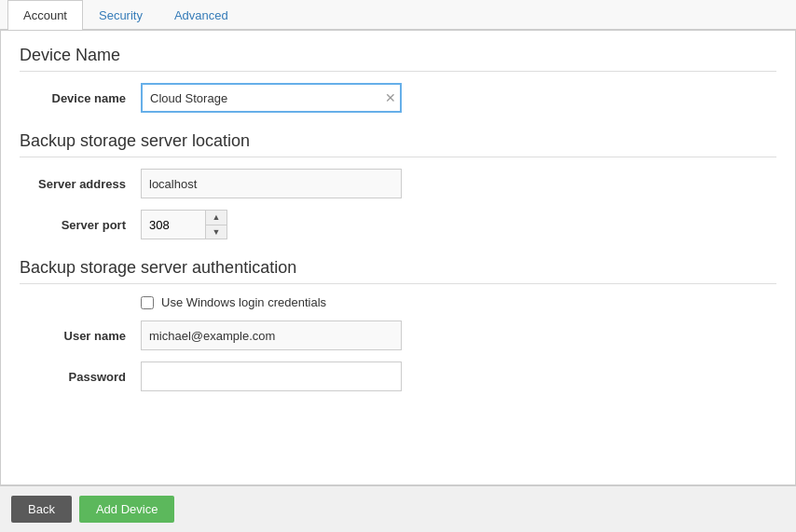 This screenshot has width=796, height=532. What do you see at coordinates (391, 98) in the screenshot?
I see `device-name-clear-button: ✕` at bounding box center [391, 98].